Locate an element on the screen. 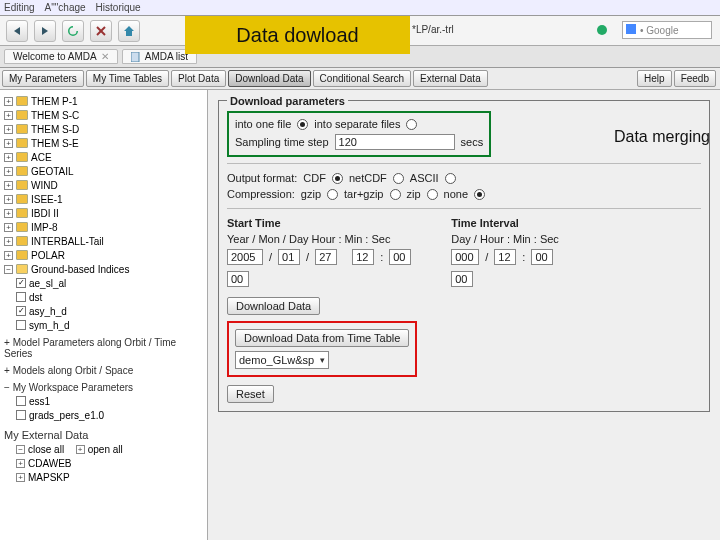 The width and height of the screenshot is (720, 540). download-from-timetable-button: Download Data from Time Table is located at coordinates (322, 338).